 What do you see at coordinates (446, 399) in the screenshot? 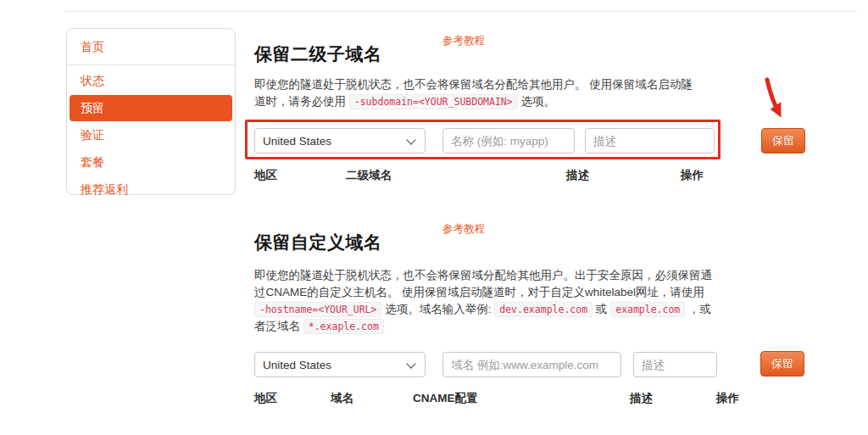
I see `column-header-cname-config: CNAME配置` at bounding box center [446, 399].